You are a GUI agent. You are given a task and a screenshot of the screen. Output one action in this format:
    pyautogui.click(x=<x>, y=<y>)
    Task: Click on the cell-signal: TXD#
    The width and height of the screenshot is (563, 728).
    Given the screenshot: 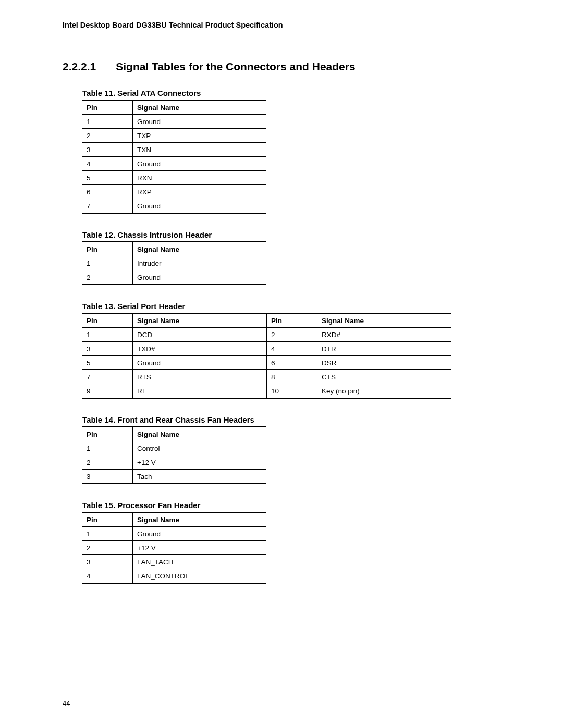 What is the action you would take?
    pyautogui.click(x=200, y=349)
    